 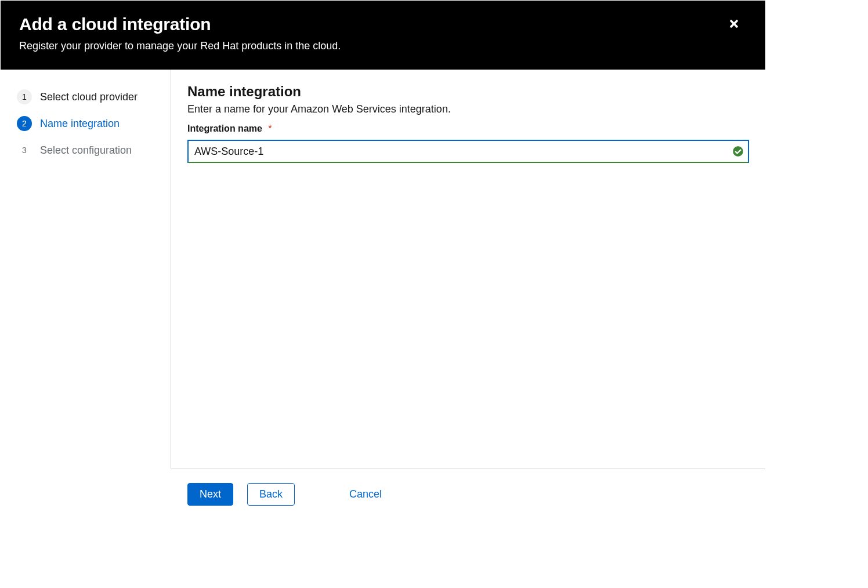 What do you see at coordinates (225, 129) in the screenshot?
I see `field-label-text: Integration name` at bounding box center [225, 129].